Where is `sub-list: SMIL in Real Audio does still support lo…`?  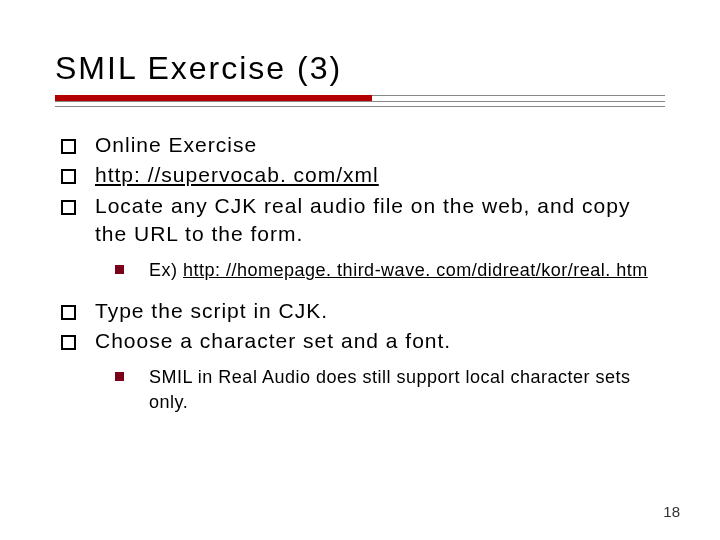 sub-list: SMIL in Real Audio does still support lo… is located at coordinates (380, 390).